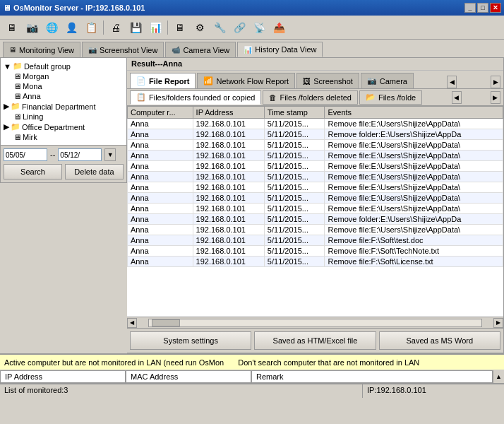 The width and height of the screenshot is (504, 424). Describe the element at coordinates (80, 155) in the screenshot. I see `date-to-input` at that location.